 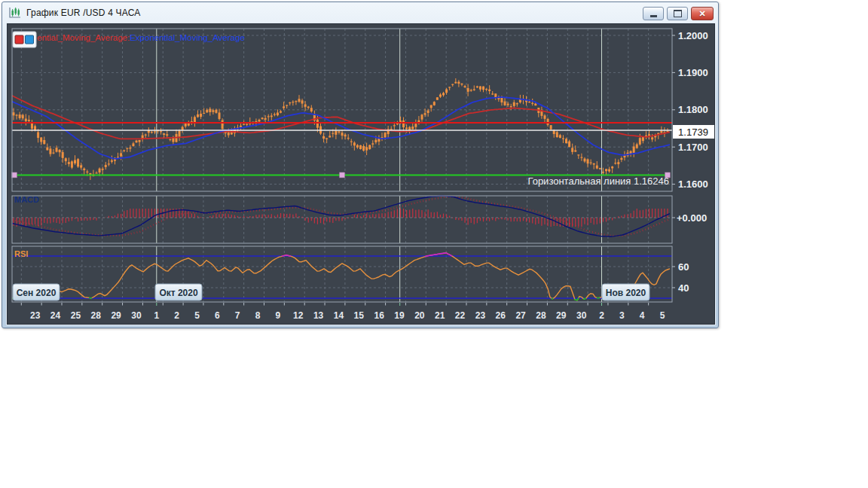 I want to click on day-label: 14, so click(x=339, y=316).